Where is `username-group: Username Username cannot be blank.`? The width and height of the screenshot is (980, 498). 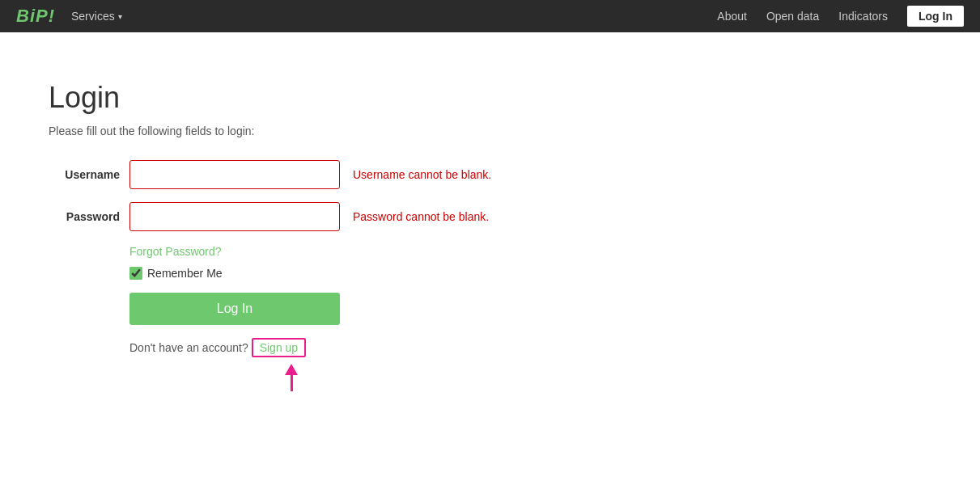
username-group: Username Username cannot be blank. is located at coordinates (490, 175).